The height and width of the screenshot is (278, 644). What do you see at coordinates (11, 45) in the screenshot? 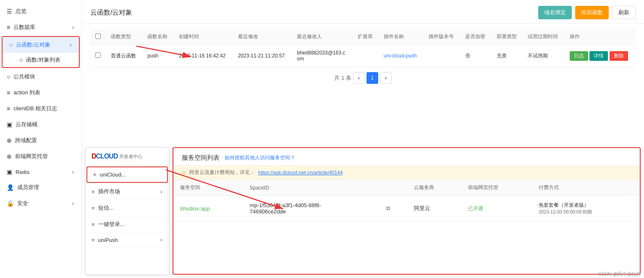
I see `cloud-func-icon: ○` at bounding box center [11, 45].